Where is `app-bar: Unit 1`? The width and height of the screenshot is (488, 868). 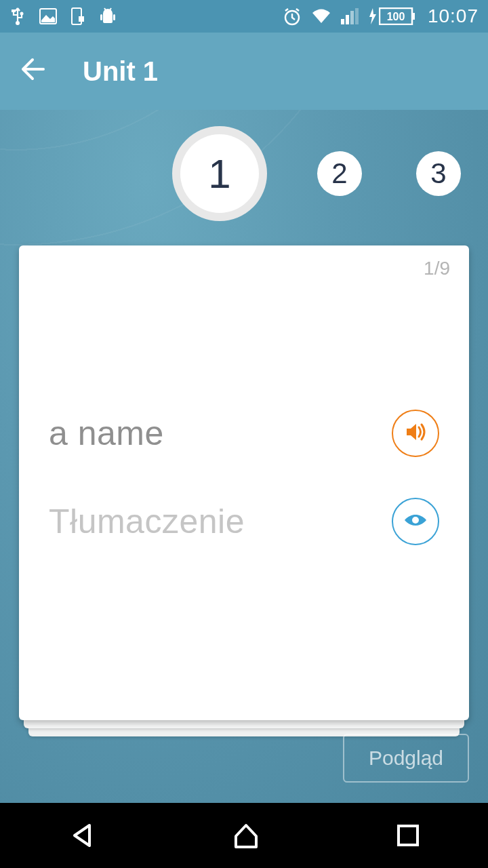 app-bar: Unit 1 is located at coordinates (244, 71).